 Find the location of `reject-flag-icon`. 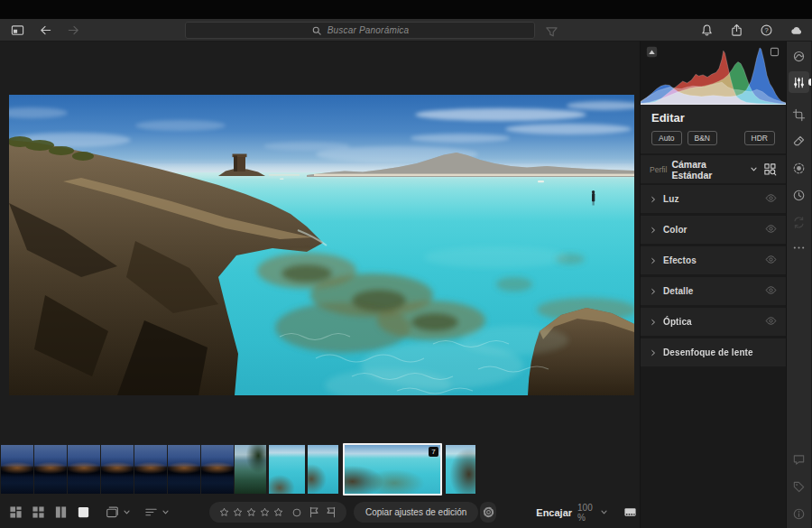

reject-flag-icon is located at coordinates (331, 513).